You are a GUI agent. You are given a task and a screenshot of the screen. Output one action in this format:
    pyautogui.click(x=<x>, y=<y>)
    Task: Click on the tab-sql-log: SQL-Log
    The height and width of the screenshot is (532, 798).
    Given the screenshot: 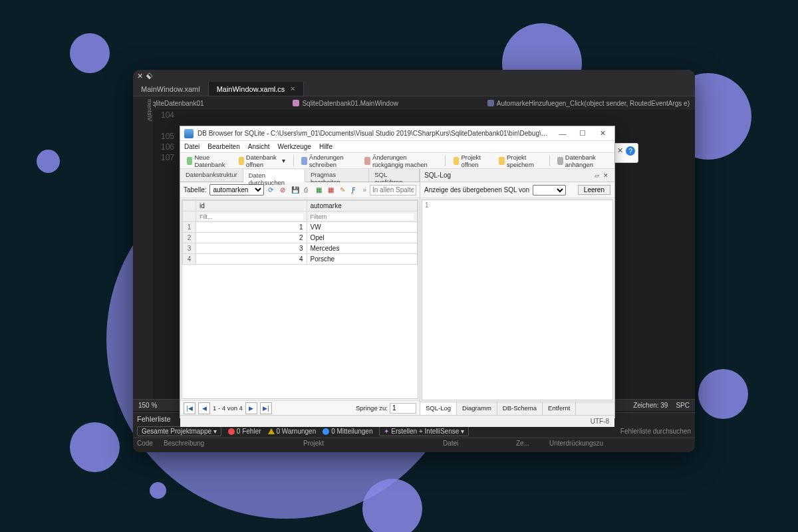 What is the action you would take?
    pyautogui.click(x=439, y=408)
    